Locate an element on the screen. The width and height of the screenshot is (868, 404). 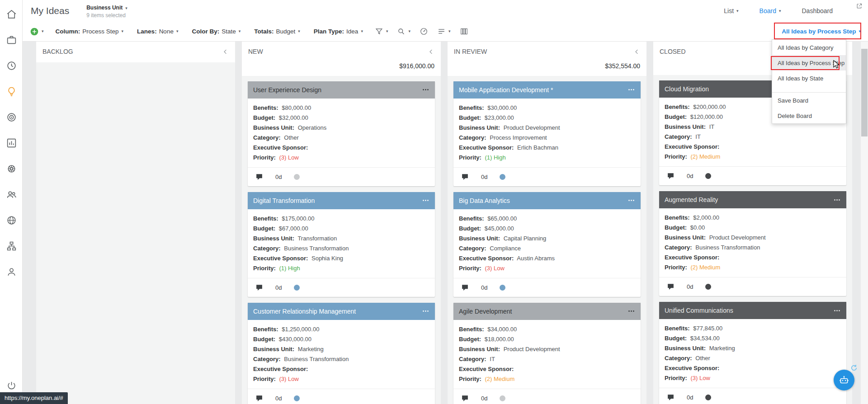
sidebar-item-helm is located at coordinates (11, 169).